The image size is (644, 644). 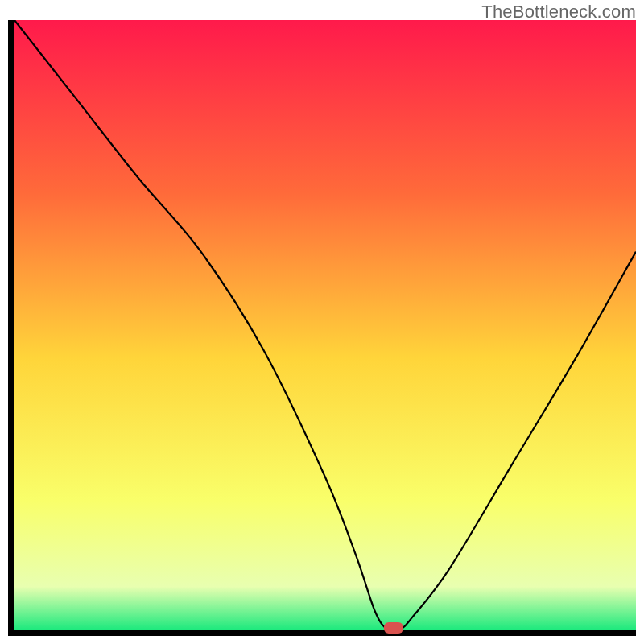 What do you see at coordinates (11, 328) in the screenshot?
I see `y-axis` at bounding box center [11, 328].